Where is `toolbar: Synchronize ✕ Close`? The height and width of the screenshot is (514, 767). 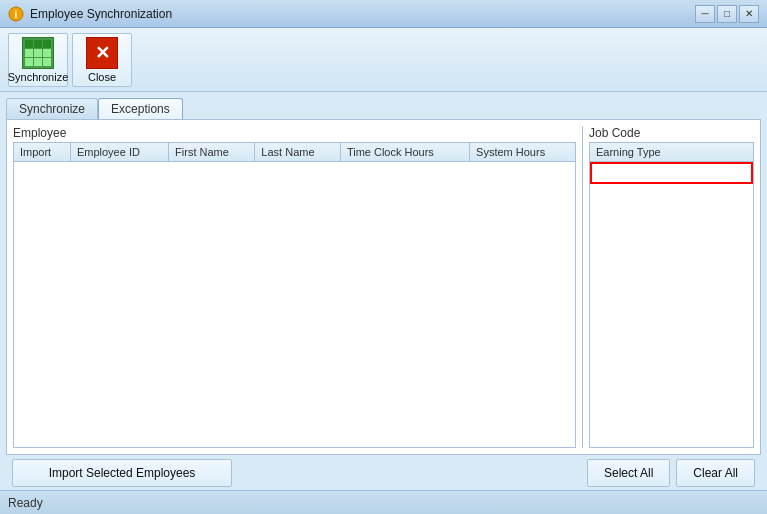 toolbar: Synchronize ✕ Close is located at coordinates (384, 60).